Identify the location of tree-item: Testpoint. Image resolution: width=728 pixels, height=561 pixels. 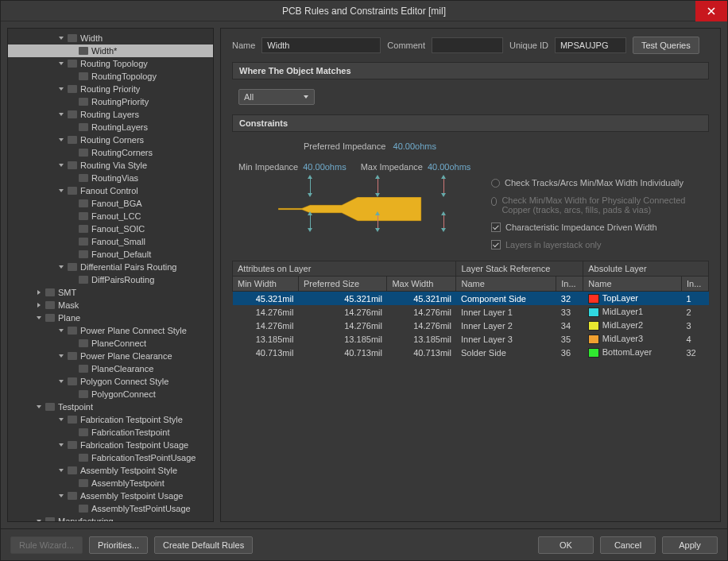
(110, 407).